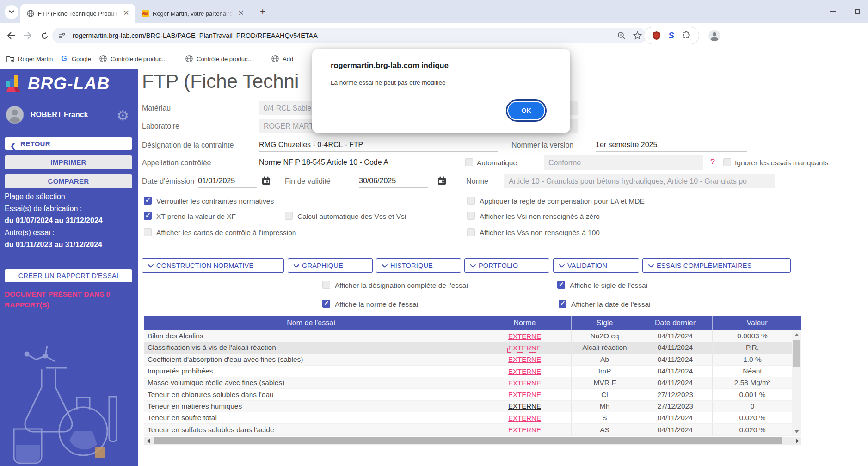 The height and width of the screenshot is (466, 868). Describe the element at coordinates (596, 266) in the screenshot. I see `accordion-button: VALIDATION` at that location.